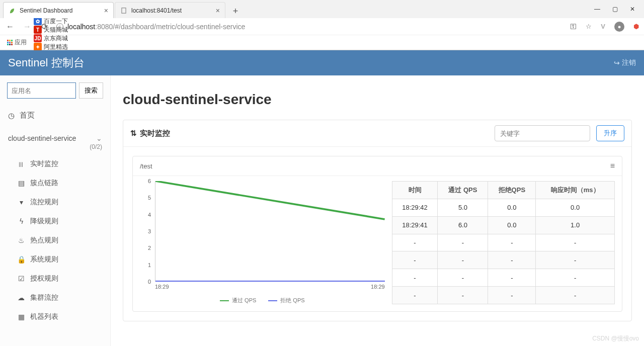 The width and height of the screenshot is (644, 346). I want to click on sidebar-item-label: 授权规则, so click(44, 279).